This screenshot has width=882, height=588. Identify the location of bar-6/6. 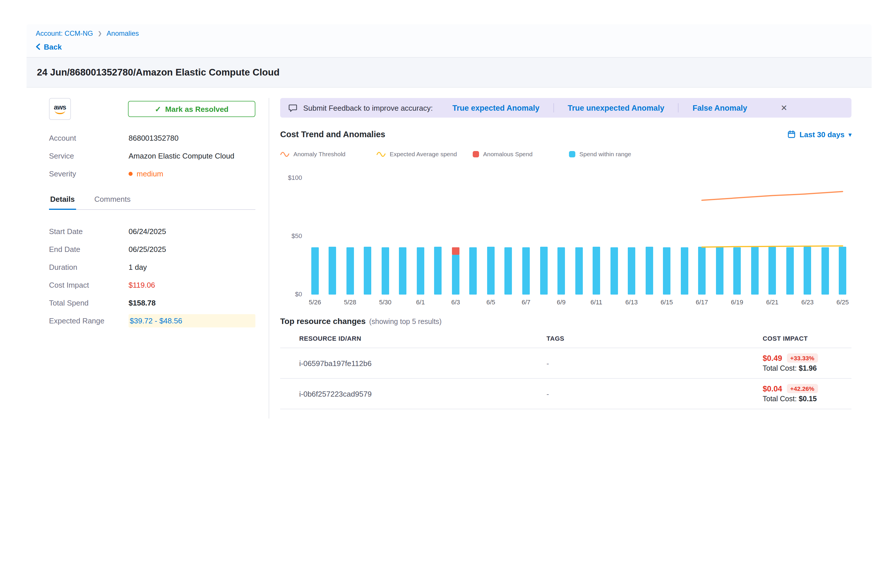
(508, 271).